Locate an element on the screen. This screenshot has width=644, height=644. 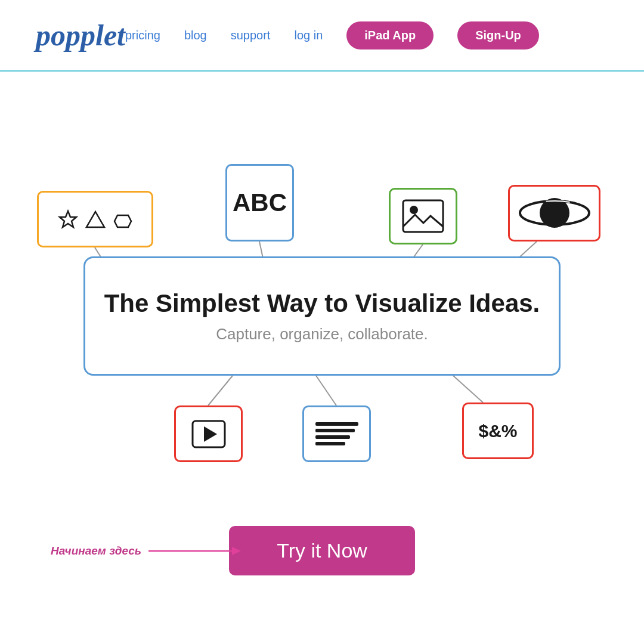
logo: popplet is located at coordinates (80, 35).